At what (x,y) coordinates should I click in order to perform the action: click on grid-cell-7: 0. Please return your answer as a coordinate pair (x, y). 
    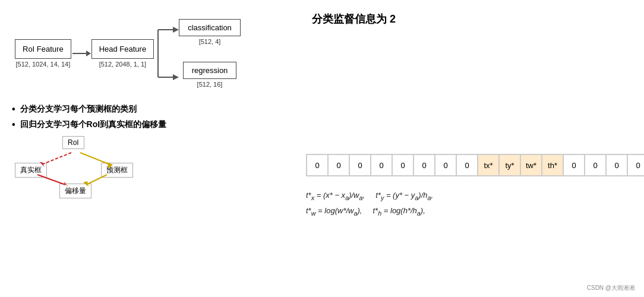
    Looking at the image, I should click on (467, 165).